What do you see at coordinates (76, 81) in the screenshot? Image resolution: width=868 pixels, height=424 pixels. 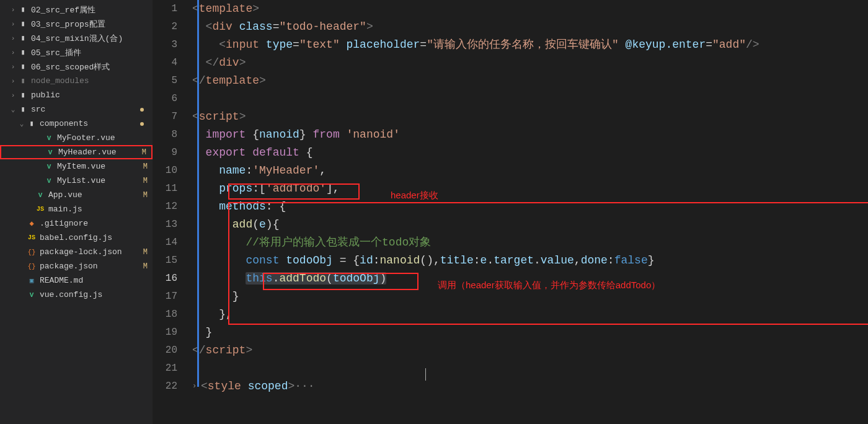 I see `tree-item: ›▮node_modules` at bounding box center [76, 81].